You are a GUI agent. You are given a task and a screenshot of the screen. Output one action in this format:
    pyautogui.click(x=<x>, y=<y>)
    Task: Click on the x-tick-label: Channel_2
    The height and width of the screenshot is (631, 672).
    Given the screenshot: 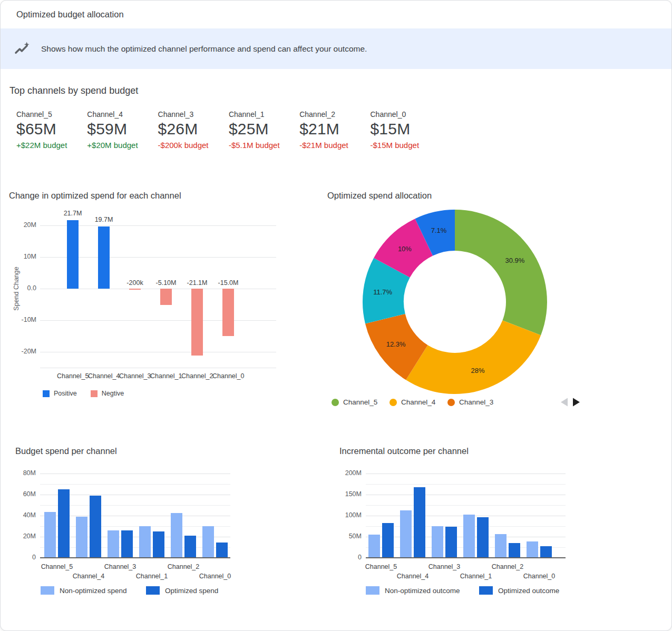 What is the action you would take?
    pyautogui.click(x=183, y=567)
    